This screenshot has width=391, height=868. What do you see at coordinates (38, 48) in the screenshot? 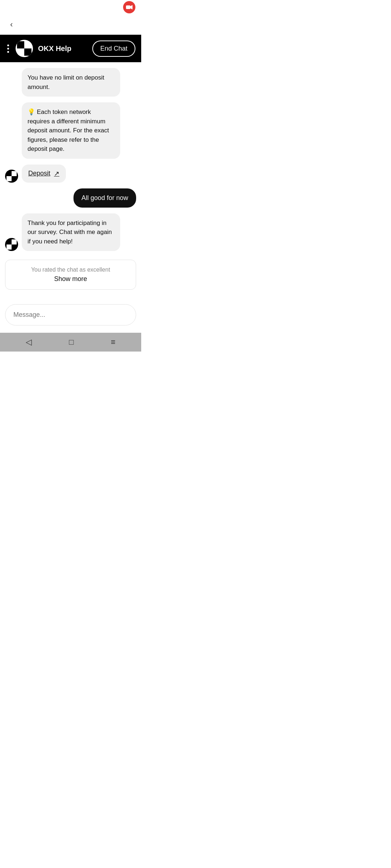
I see `header-left: OKX Help` at bounding box center [38, 48].